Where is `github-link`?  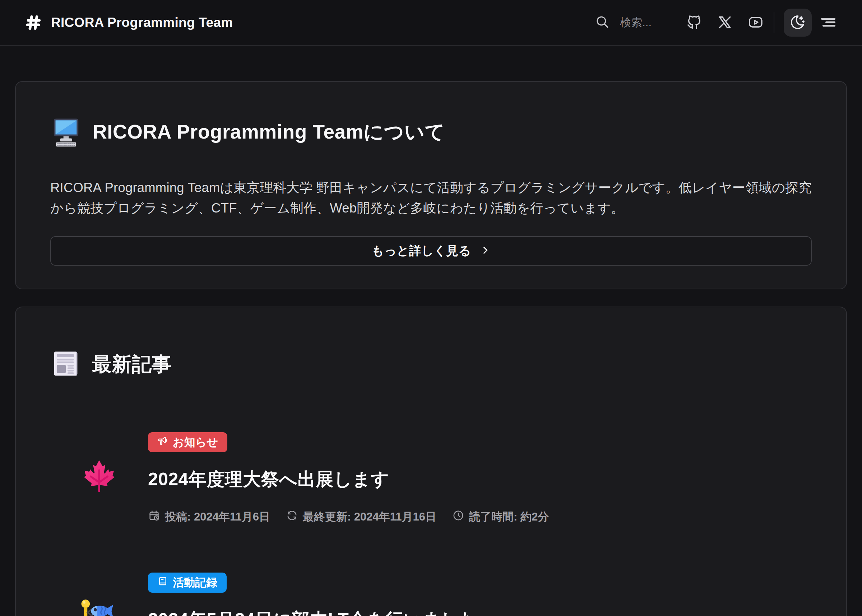
github-link is located at coordinates (694, 23).